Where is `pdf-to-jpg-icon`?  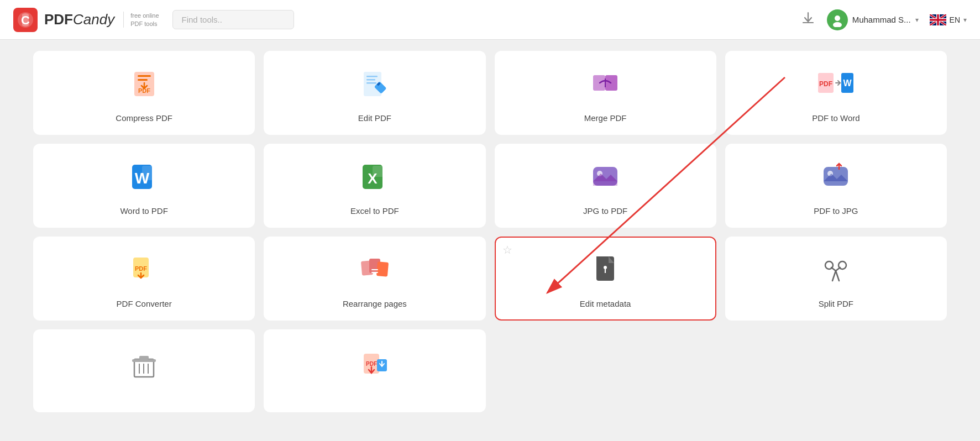
pdf-to-jpg-icon is located at coordinates (836, 180).